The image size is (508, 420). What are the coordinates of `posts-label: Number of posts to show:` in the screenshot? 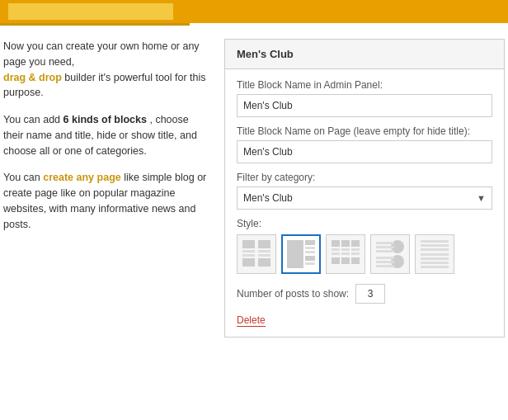 It's located at (293, 294).